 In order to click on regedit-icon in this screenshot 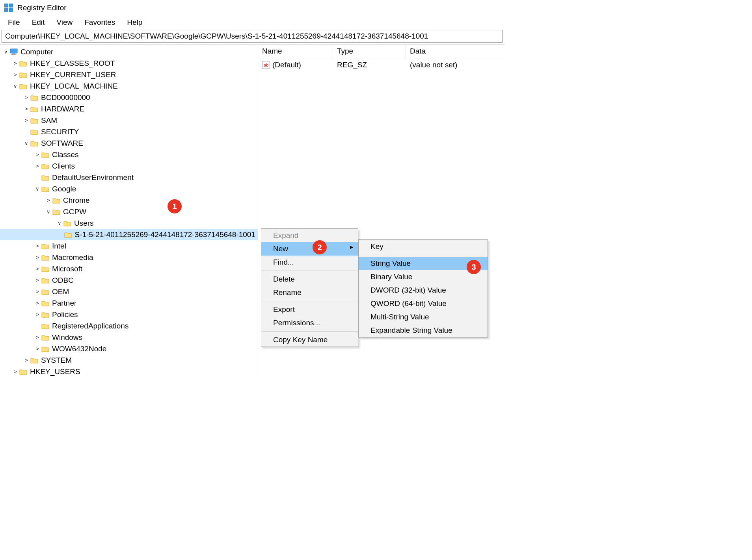, I will do `click(9, 8)`.